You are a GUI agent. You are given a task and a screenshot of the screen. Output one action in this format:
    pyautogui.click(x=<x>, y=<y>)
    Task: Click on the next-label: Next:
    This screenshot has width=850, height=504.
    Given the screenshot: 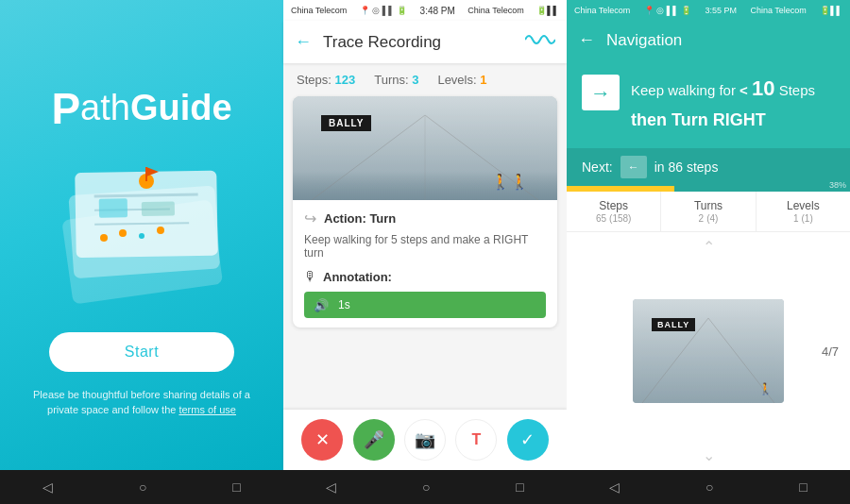 What is the action you would take?
    pyautogui.click(x=597, y=167)
    